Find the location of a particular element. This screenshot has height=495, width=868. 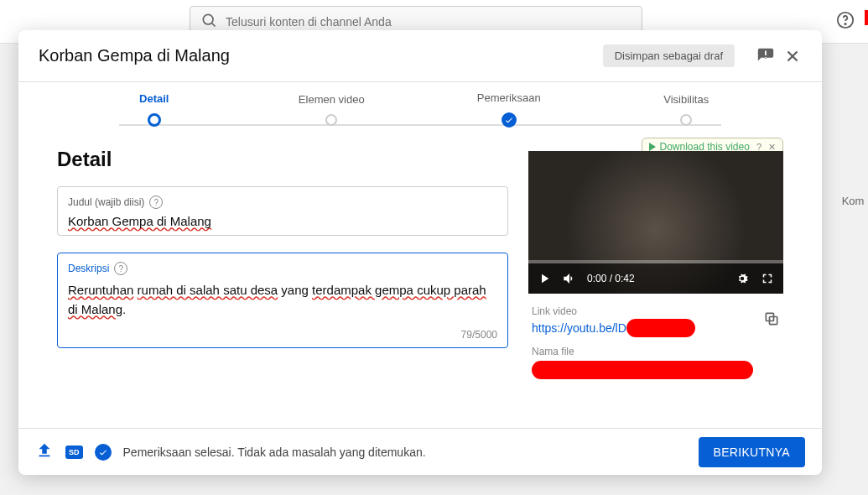

video-time: 0:00 / 0:42 is located at coordinates (611, 279).